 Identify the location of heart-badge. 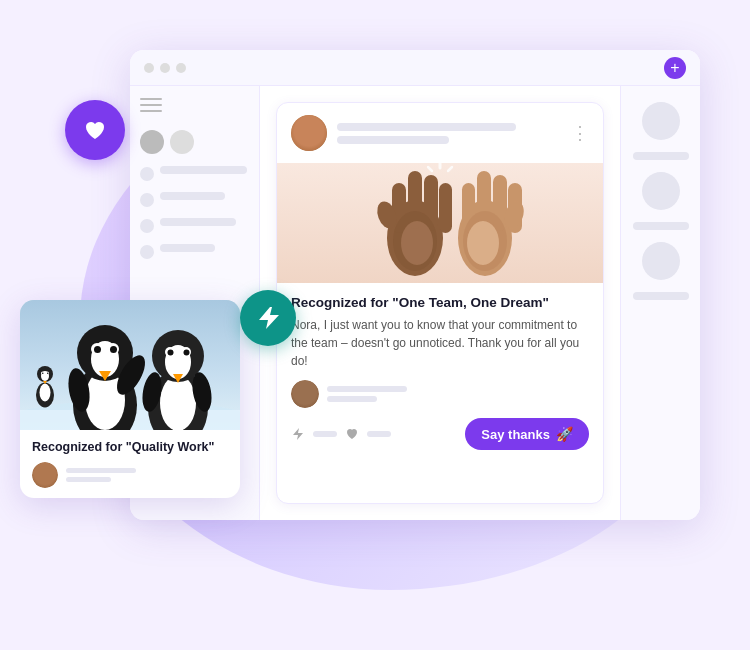
(95, 130).